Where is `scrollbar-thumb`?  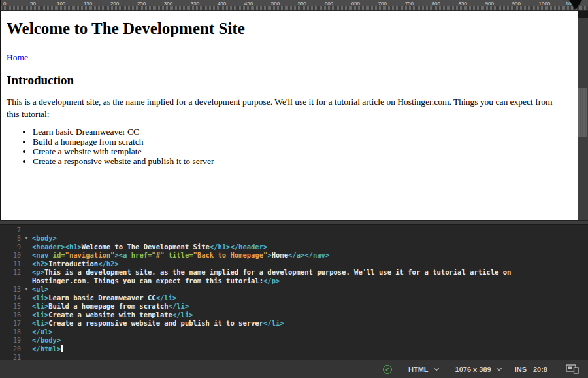
scrollbar-thumb is located at coordinates (583, 112).